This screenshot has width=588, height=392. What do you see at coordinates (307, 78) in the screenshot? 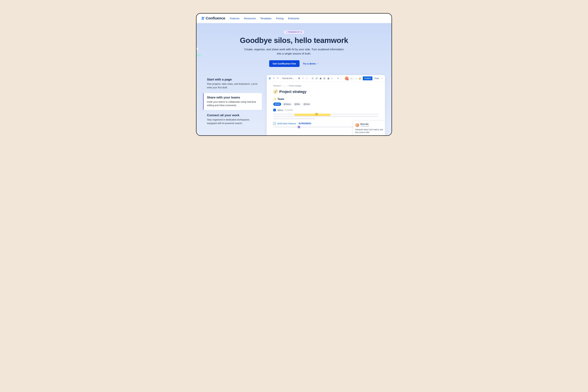
I see `more-formatting-icon: ⋯` at bounding box center [307, 78].